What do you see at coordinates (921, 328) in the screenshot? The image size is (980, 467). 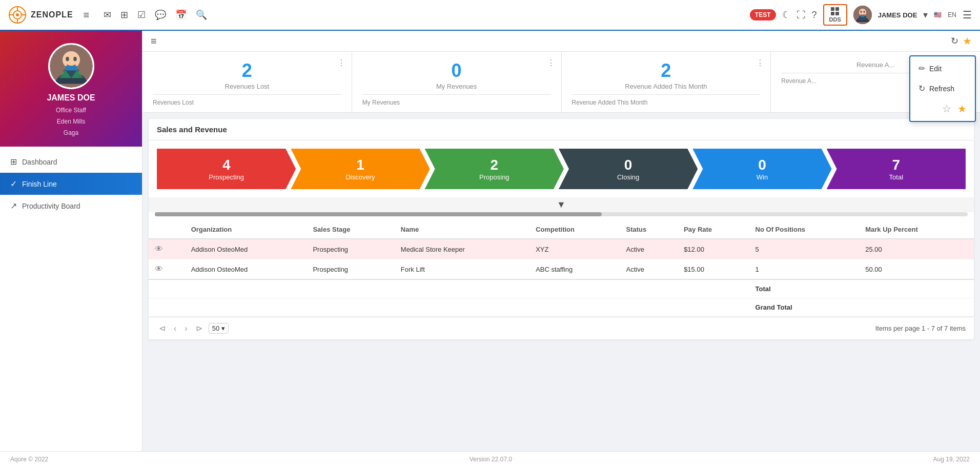 I see `pagination-info: Items per page 1 - 7 of 7 items` at bounding box center [921, 328].